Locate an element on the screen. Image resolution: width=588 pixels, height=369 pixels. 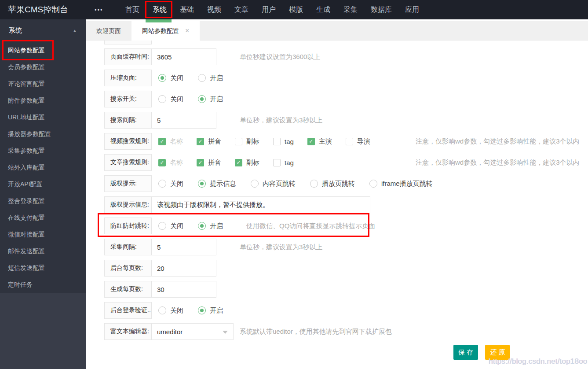
checkbox-label: 导演 is located at coordinates (364, 142).